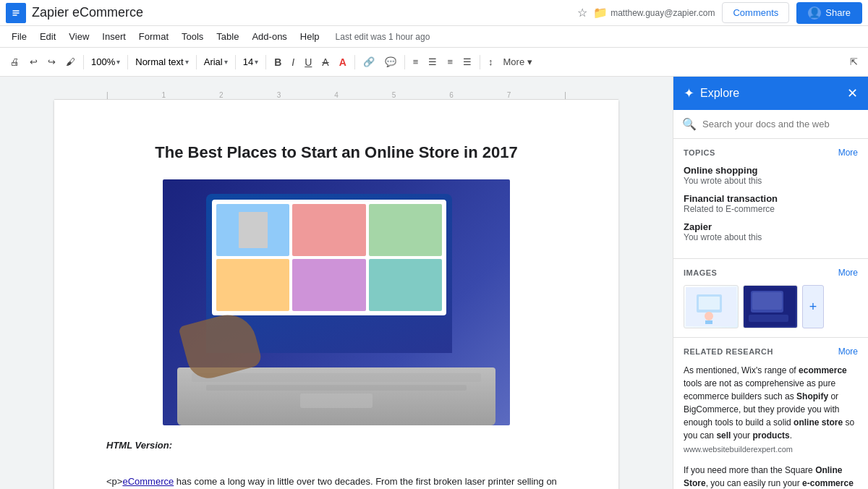 The image size is (868, 489). Describe the element at coordinates (162, 62) in the screenshot. I see `text-style-selector: Normal text ▾` at that location.